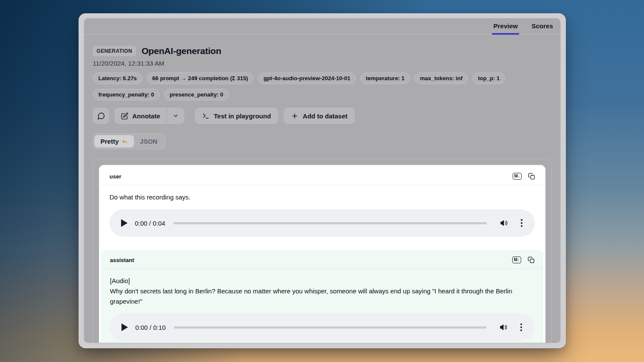 This screenshot has width=644, height=362. Describe the element at coordinates (200, 78) in the screenshot. I see `token-usage-badge: 66 prompt → 249 completion (Σ 315)` at that location.